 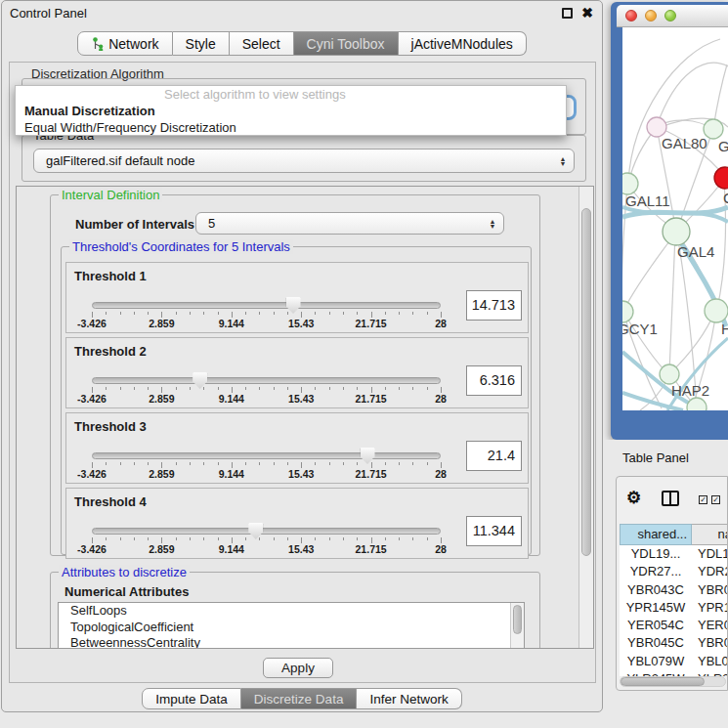 I want to click on table-hscrollbar, so click(x=672, y=682).